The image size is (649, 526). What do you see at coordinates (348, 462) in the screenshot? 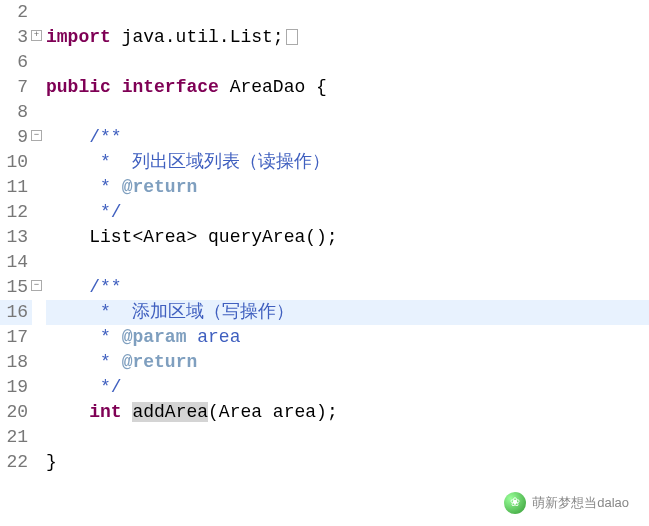
I see `code-line: }` at bounding box center [348, 462].